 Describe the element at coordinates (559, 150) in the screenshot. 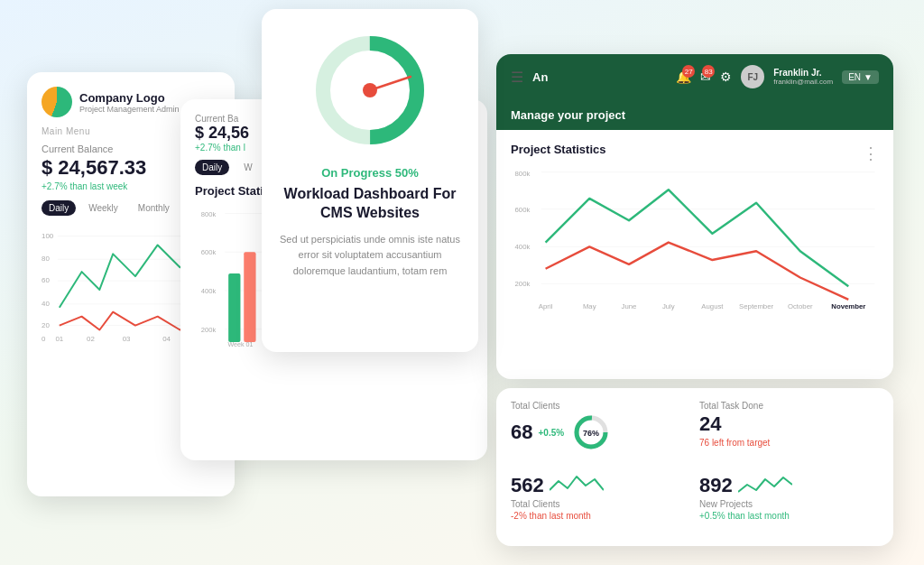

I see `right-section-title: Project Statistics` at that location.